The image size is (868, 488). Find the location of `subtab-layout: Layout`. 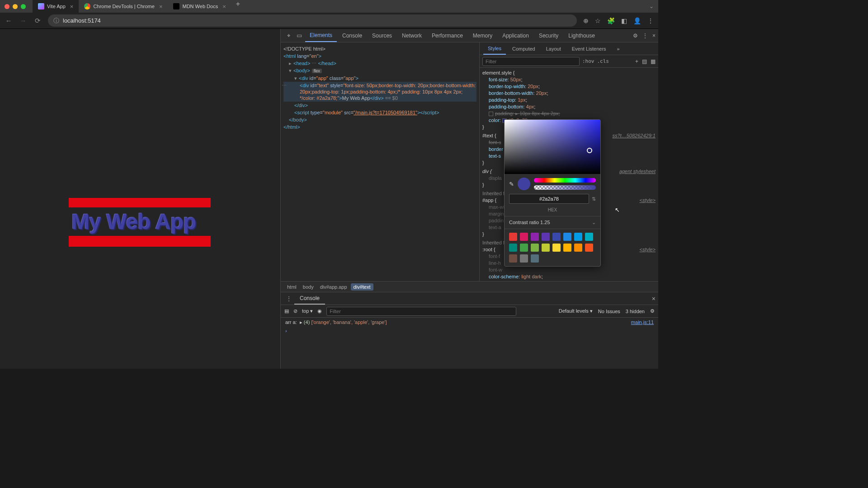

subtab-layout: Layout is located at coordinates (553, 49).